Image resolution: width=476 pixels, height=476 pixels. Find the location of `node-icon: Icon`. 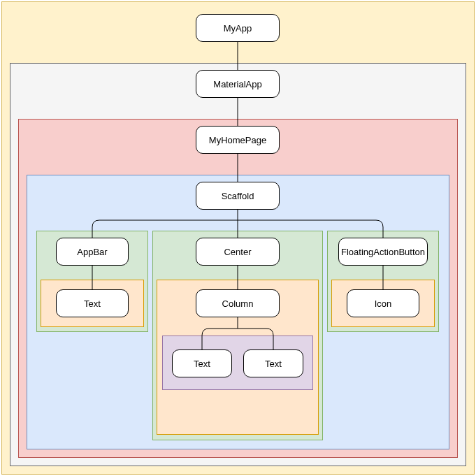

node-icon: Icon is located at coordinates (383, 303).